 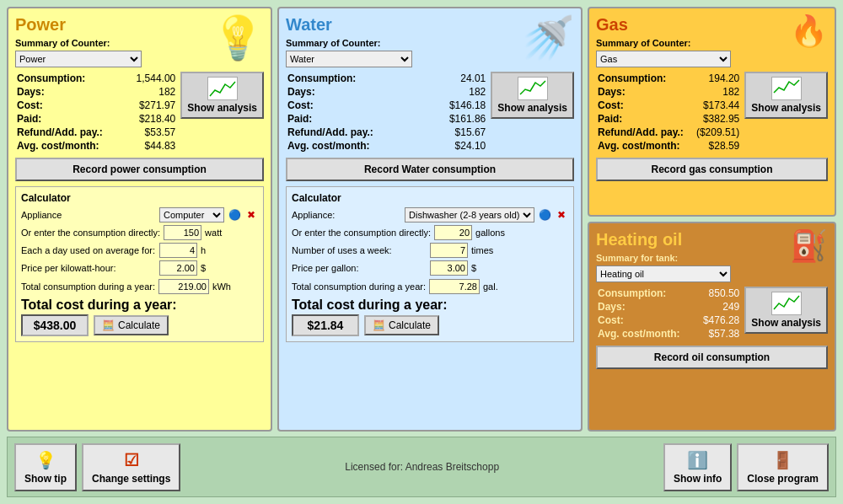 What do you see at coordinates (346, 215) in the screenshot?
I see `water-appliance-label: Appliance:` at bounding box center [346, 215].